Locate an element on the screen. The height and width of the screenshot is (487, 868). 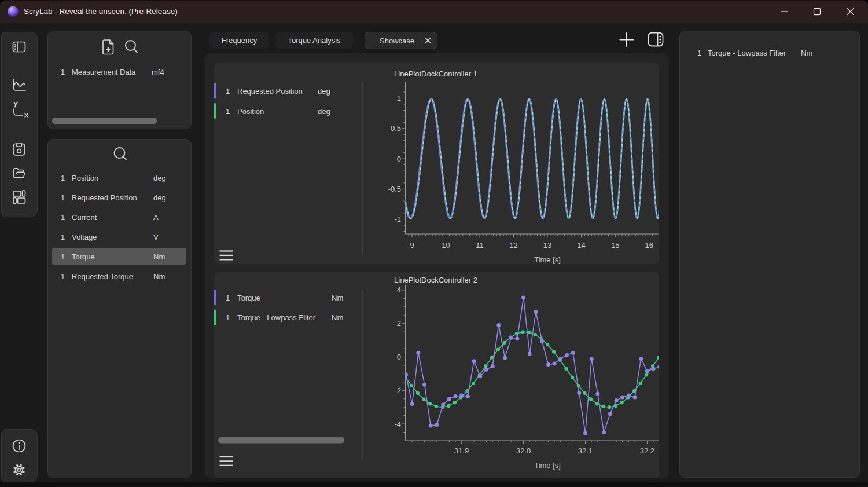
svg-text: 0.5 is located at coordinates (396, 129).